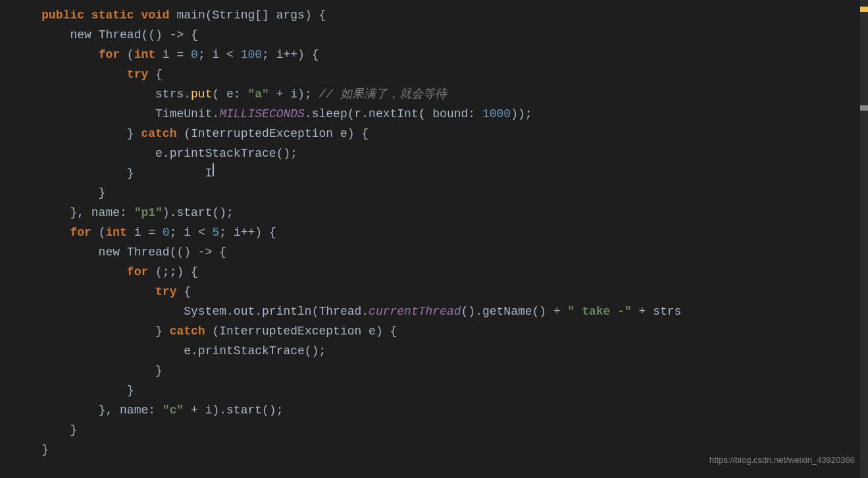 The image size is (868, 478). I want to click on code-line-3: for (int i = 0; i < 100; i++) {, so click(441, 55).